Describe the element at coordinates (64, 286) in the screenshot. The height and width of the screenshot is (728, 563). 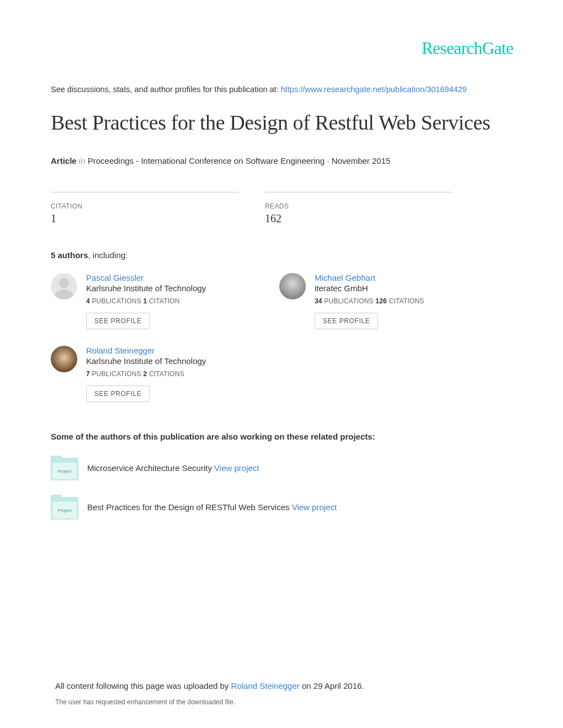
I see `user-icon` at that location.